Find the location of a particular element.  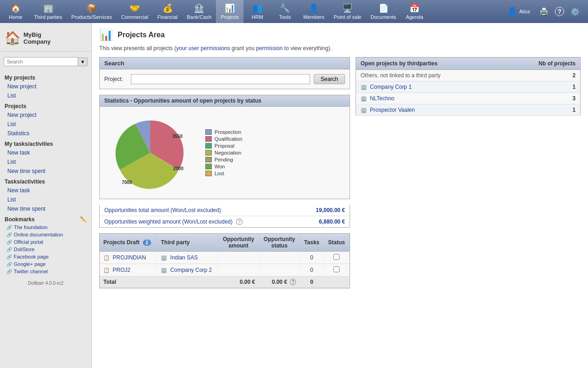

help-button: ? is located at coordinates (560, 12).